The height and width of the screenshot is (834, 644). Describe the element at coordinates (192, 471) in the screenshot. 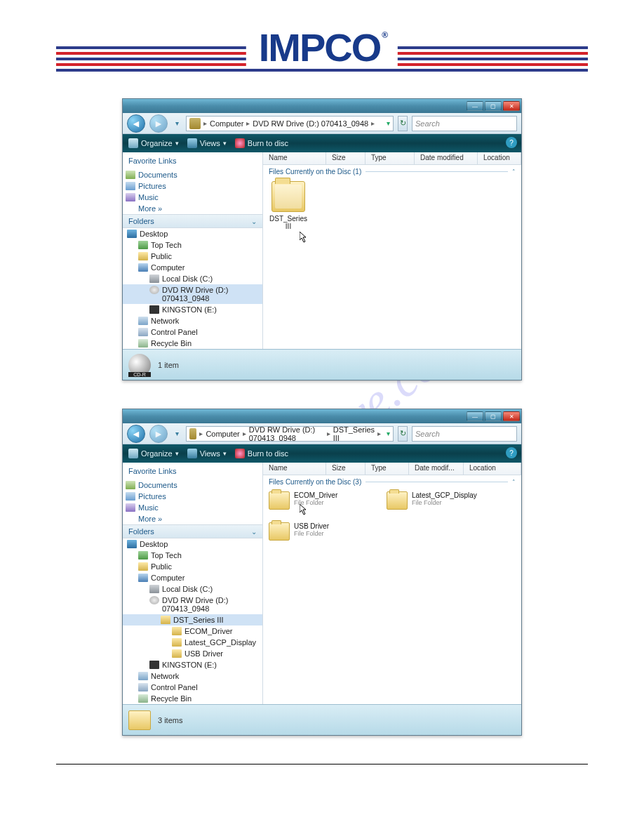

I see `favorites-header: Favorite Links` at that location.